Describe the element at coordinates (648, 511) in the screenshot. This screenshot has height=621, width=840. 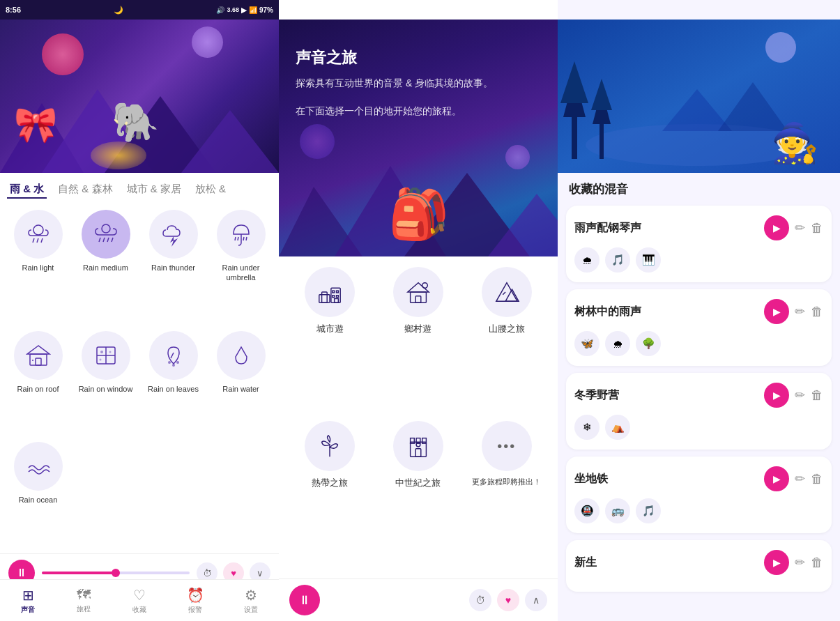
I see `fav-chip-4-3: 🎵` at that location.